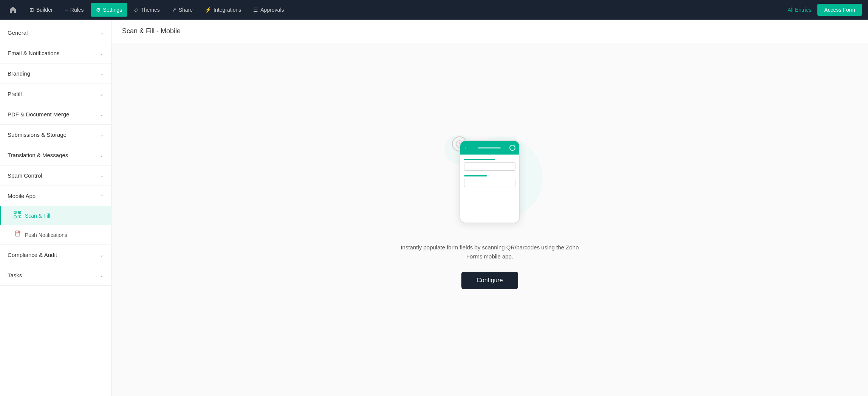 The height and width of the screenshot is (396, 868). I want to click on chevron-spam-control: ⌄, so click(102, 176).